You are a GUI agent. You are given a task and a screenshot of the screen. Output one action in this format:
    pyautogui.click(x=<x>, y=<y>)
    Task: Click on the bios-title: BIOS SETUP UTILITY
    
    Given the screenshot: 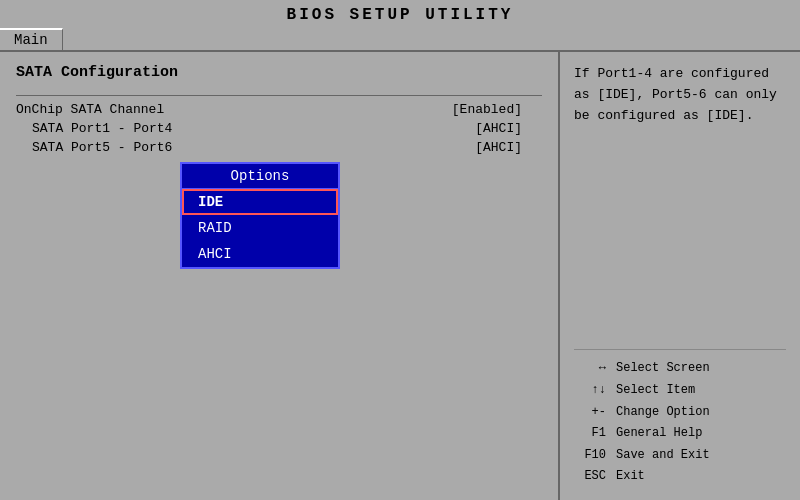 What is the action you would take?
    pyautogui.click(x=400, y=14)
    